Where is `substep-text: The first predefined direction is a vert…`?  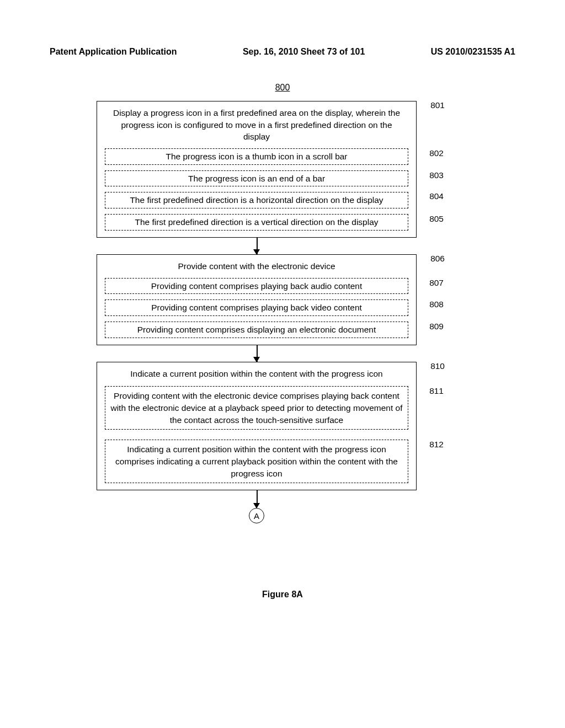
substep-text: The first predefined direction is a vert… is located at coordinates (256, 222).